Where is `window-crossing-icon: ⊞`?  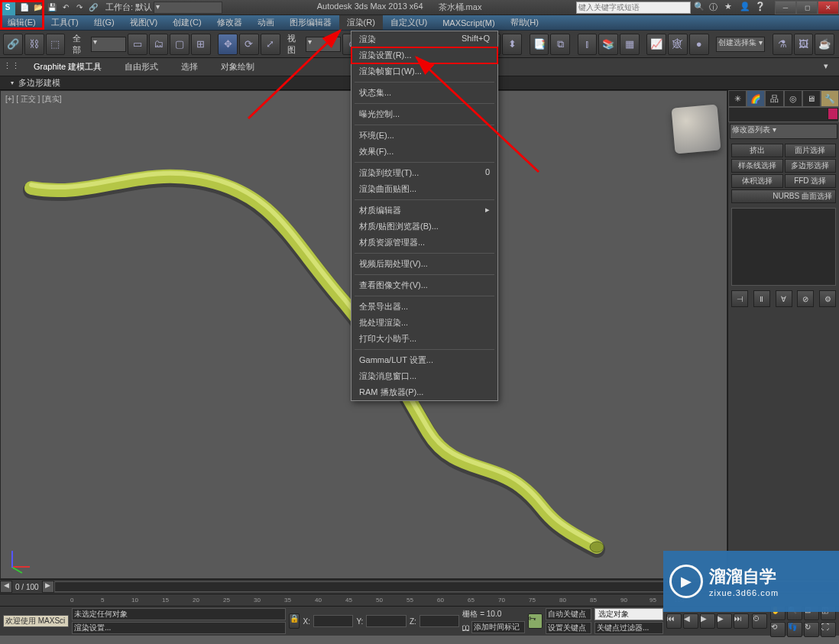 window-crossing-icon: ⊞ is located at coordinates (201, 44).